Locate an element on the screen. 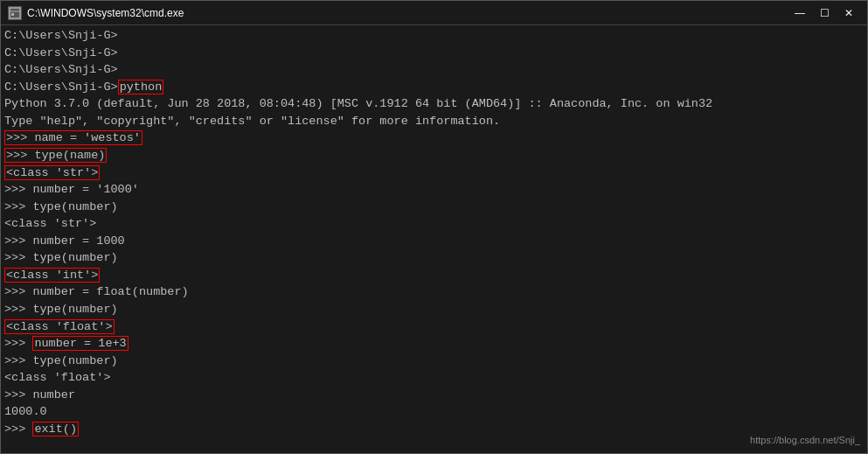  terminal-line: Python 3.7.0 (default, Jun 28 2018, 08:0… is located at coordinates (434, 104).